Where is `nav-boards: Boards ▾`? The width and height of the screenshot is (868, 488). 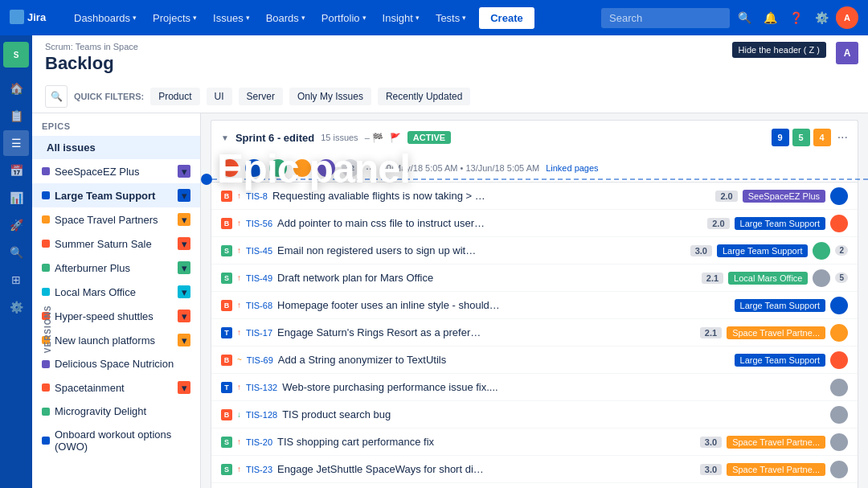
nav-boards: Boards ▾ is located at coordinates (286, 18).